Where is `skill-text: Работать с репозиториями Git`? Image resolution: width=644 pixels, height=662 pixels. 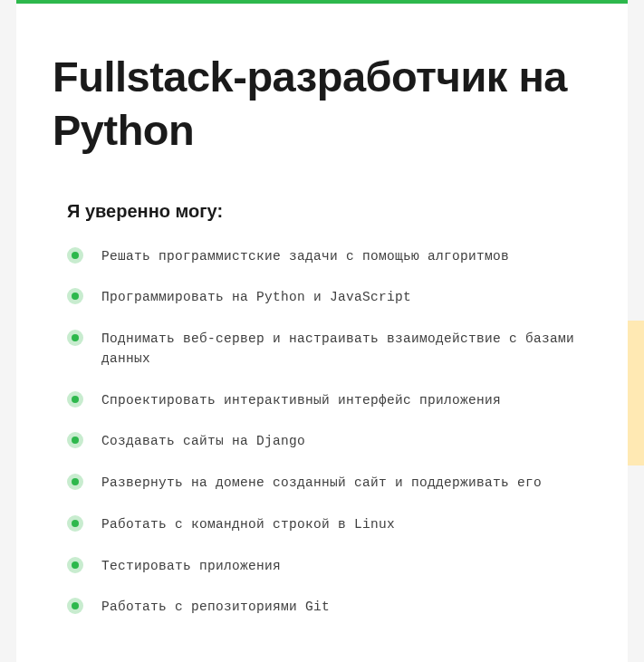 skill-text: Работать с репозиториями Git is located at coordinates (216, 608).